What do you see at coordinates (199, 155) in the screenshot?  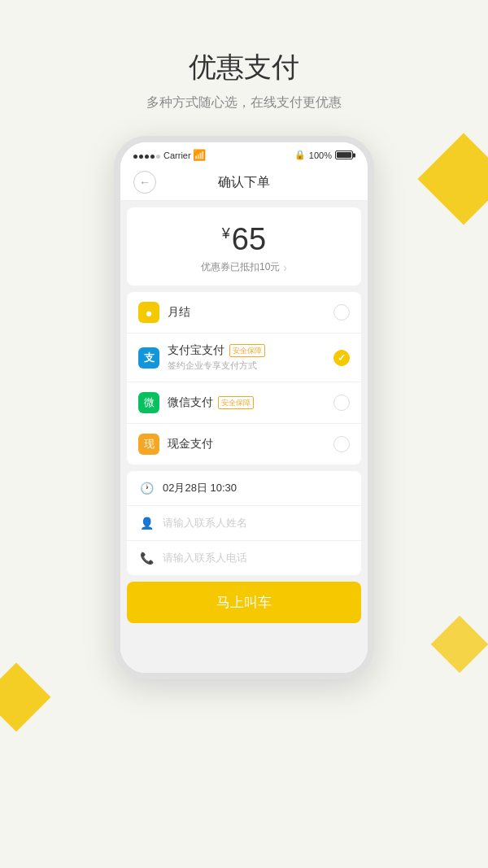 I see `wifi-icon: 📶` at bounding box center [199, 155].